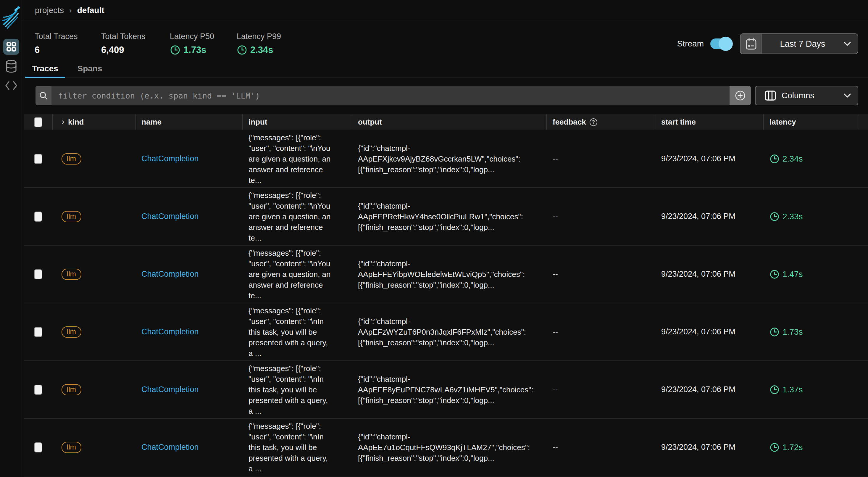  Describe the element at coordinates (793, 447) in the screenshot. I see `latency-value: 1.72s` at that location.